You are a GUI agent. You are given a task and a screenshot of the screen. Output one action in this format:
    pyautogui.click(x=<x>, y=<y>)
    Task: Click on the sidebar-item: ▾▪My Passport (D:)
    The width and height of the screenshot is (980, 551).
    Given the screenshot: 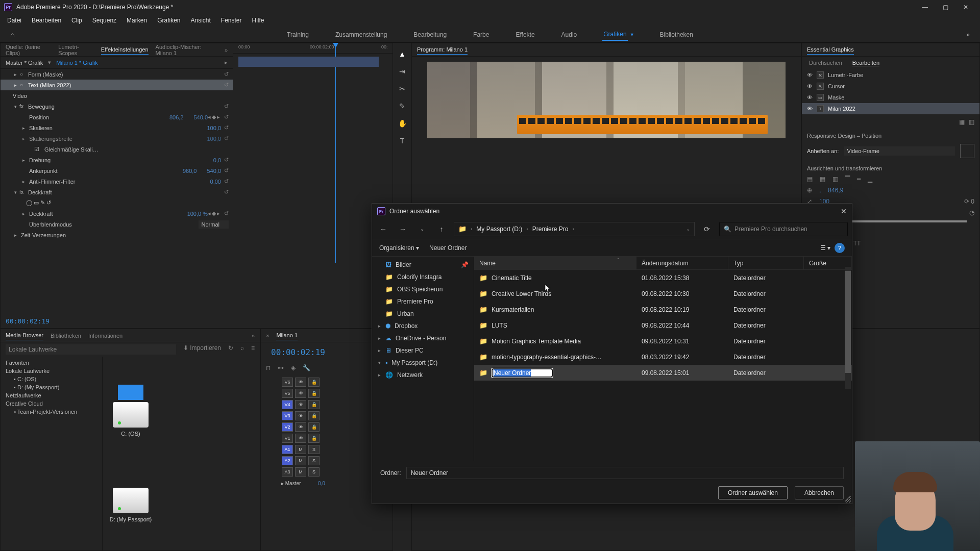 What is the action you would take?
    pyautogui.click(x=423, y=363)
    